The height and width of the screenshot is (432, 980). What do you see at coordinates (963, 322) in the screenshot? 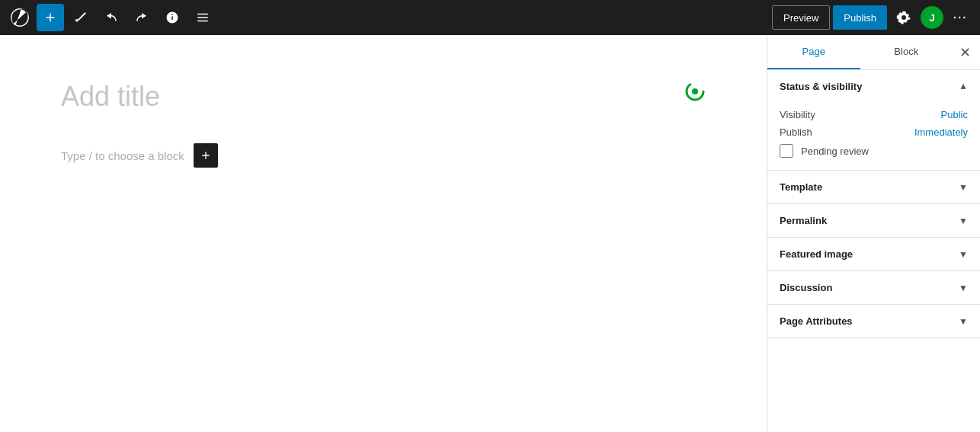
I see `chevron-down-icon-5: ▼` at bounding box center [963, 322].